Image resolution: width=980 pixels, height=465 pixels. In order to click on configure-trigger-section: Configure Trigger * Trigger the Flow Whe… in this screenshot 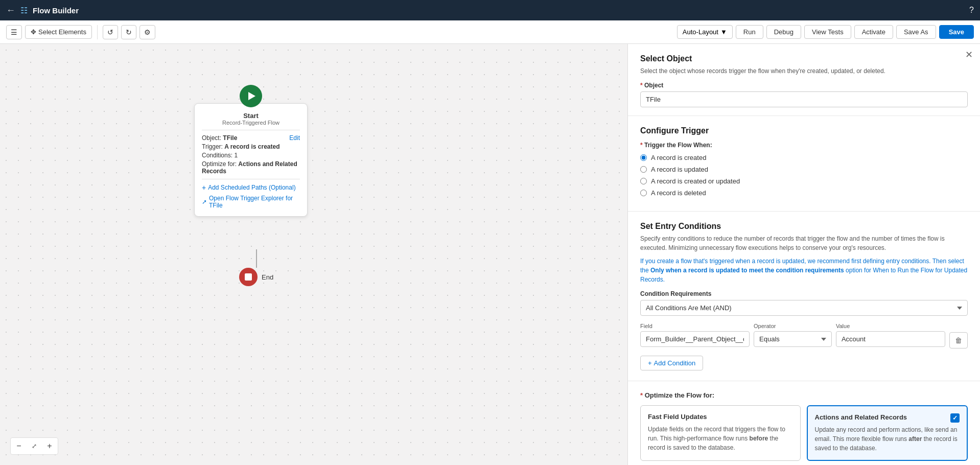, I will do `click(804, 164)`.